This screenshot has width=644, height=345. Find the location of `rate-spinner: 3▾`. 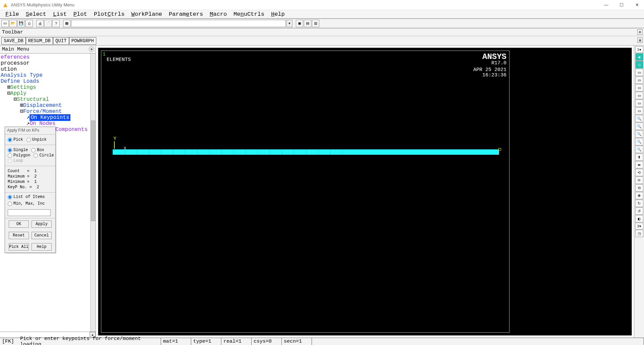

rate-spinner: 3▾ is located at coordinates (639, 226).